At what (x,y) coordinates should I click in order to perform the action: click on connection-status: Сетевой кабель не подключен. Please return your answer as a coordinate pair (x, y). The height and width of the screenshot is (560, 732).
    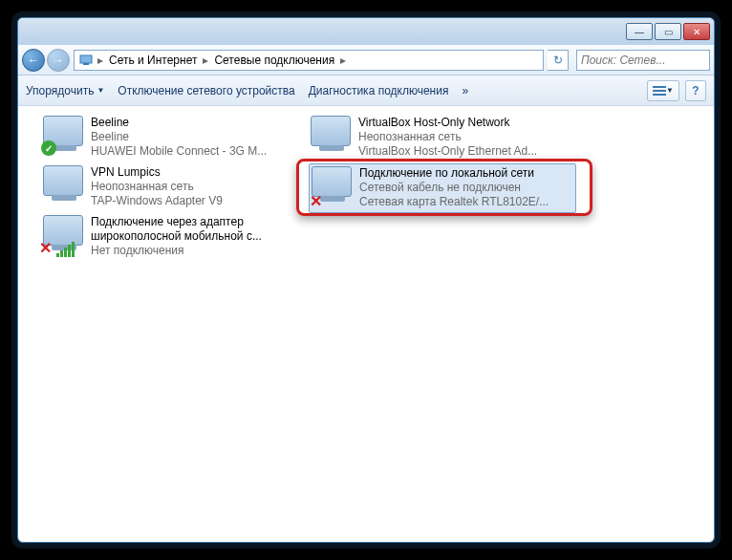
    Looking at the image, I should click on (466, 187).